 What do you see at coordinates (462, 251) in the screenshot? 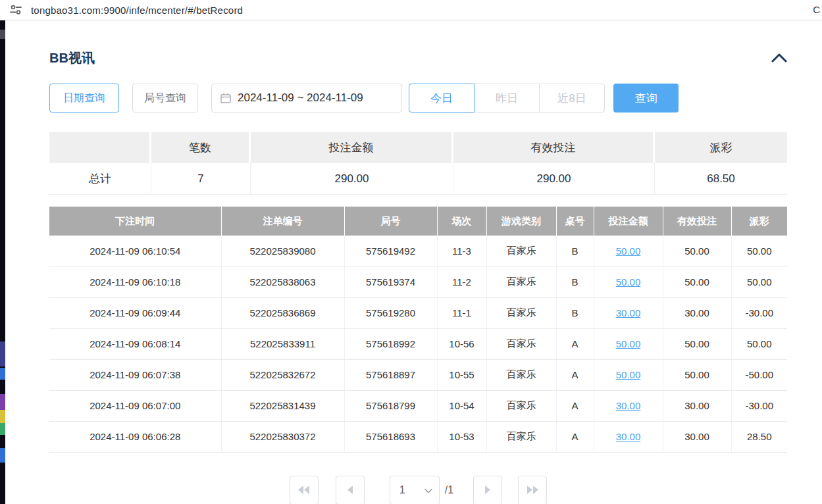
I see `session-cell: 11-3` at bounding box center [462, 251].